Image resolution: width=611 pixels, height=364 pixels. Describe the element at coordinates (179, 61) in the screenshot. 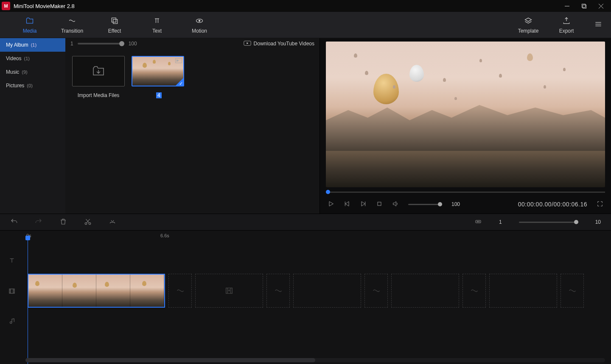

I see `video-badge-icon` at that location.